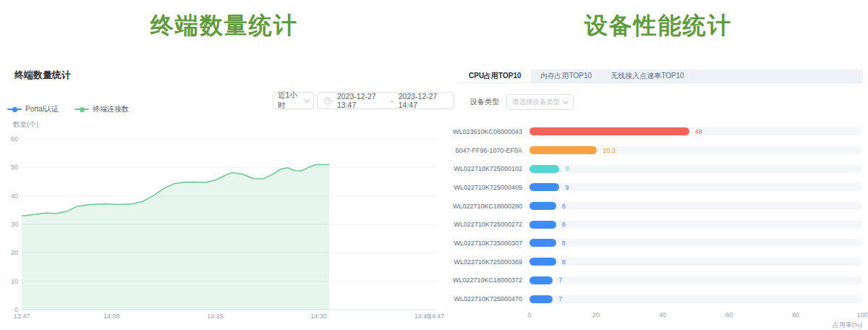  Describe the element at coordinates (111, 109) in the screenshot. I see `legend-label: 终端连接数` at that location.